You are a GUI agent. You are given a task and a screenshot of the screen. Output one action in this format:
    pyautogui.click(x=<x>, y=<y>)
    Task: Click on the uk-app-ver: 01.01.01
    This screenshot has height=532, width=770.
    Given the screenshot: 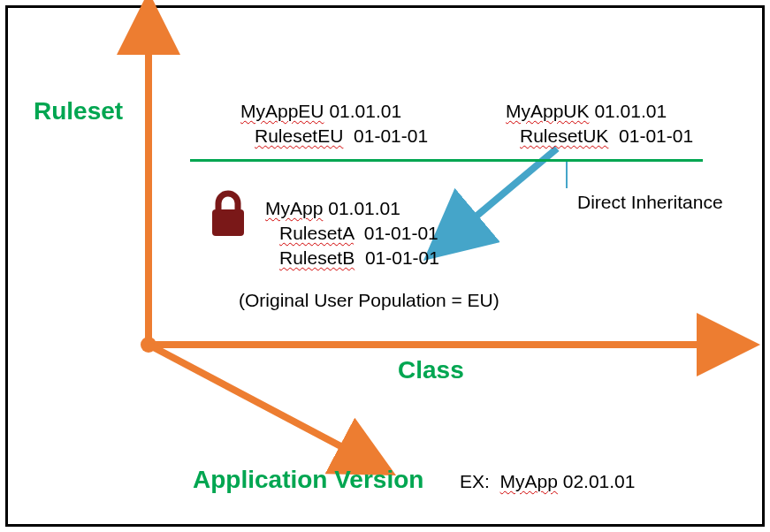 What is the action you would take?
    pyautogui.click(x=630, y=111)
    